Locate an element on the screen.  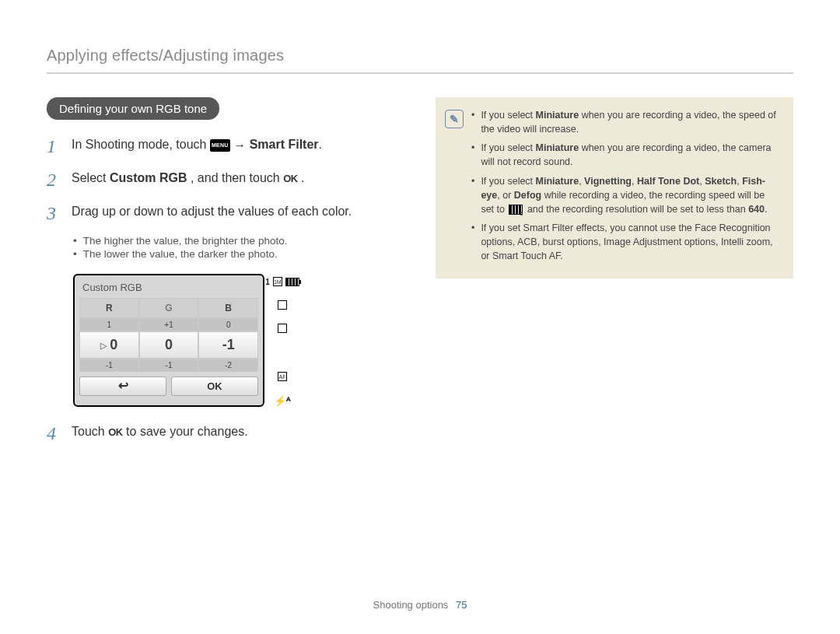
step2-mid: , and then touch is located at coordinates (236, 177).